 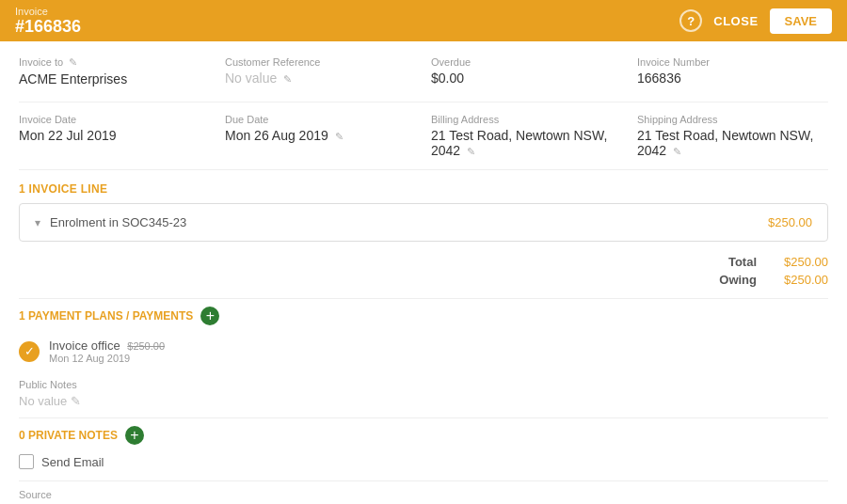 What do you see at coordinates (527, 62) in the screenshot?
I see `overdue-label: Overdue` at bounding box center [527, 62].